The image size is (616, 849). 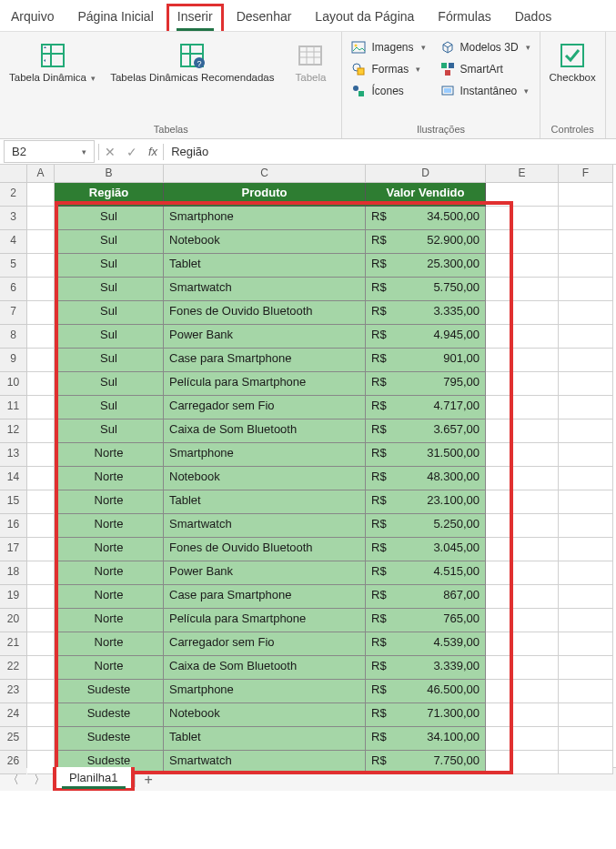 What do you see at coordinates (13, 502) in the screenshot?
I see `row-header: 15` at bounding box center [13, 502].